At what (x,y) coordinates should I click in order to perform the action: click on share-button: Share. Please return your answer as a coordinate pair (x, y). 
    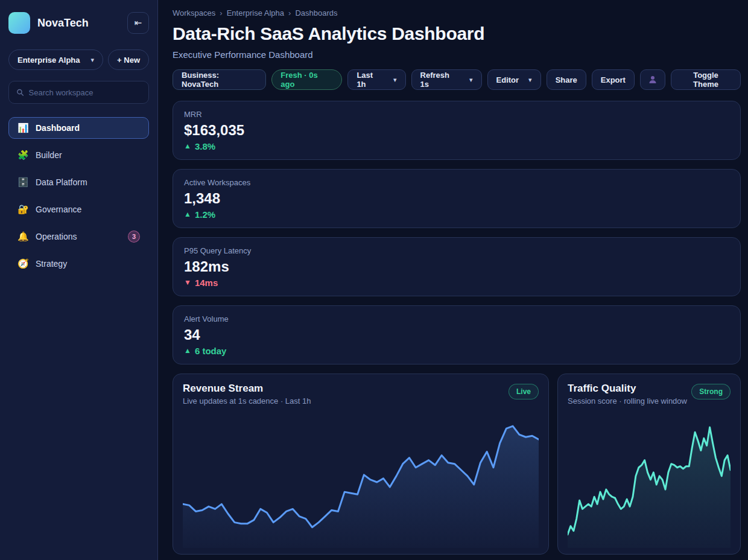
    Looking at the image, I should click on (566, 80).